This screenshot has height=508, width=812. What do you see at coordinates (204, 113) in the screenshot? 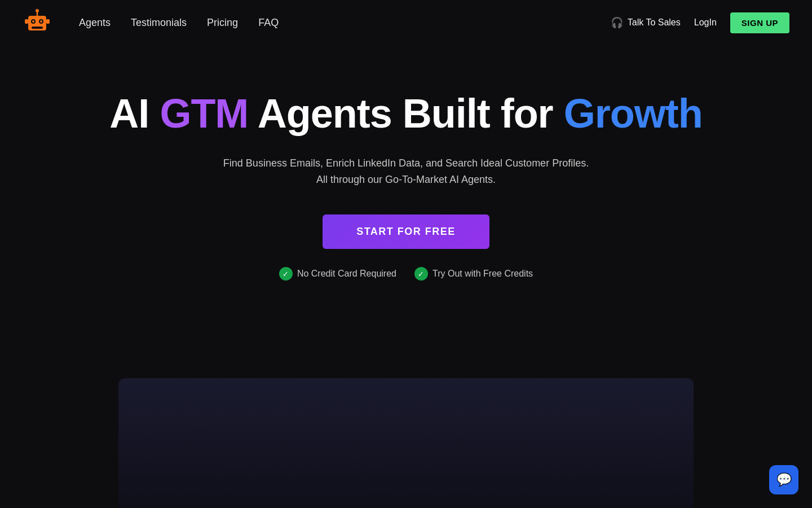
I see `title-gtm: GTM` at bounding box center [204, 113].